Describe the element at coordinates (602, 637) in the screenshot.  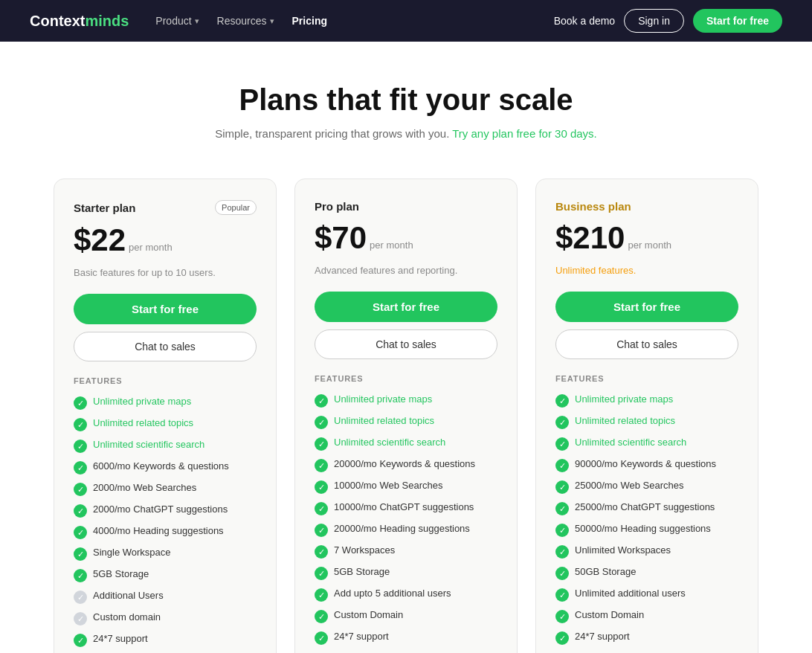
I see `feature-text: 24*7 support` at that location.